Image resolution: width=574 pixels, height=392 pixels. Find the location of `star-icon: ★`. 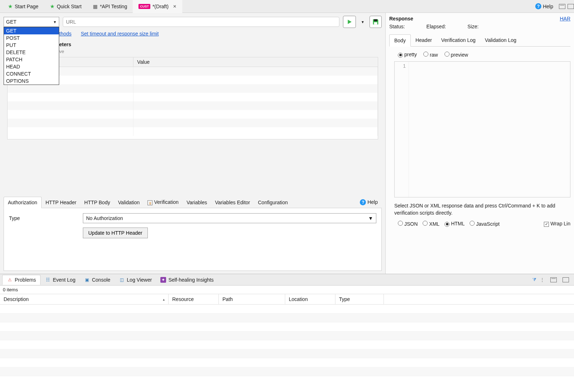

star-icon: ★ is located at coordinates (10, 6).